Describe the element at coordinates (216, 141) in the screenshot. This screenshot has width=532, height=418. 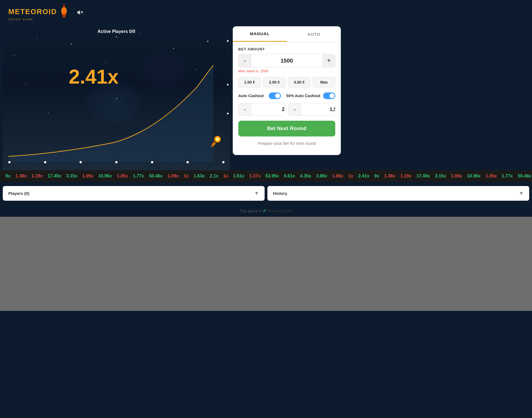
I see `meteoroid-rocket` at that location.